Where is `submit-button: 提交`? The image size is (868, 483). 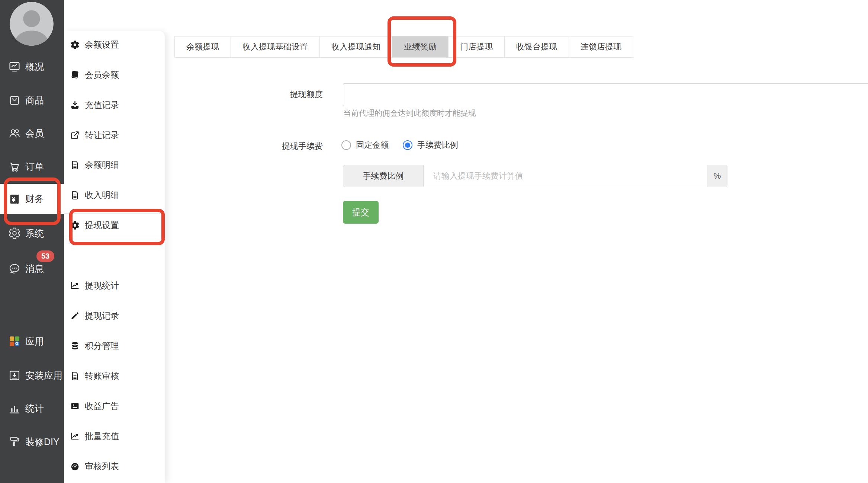
submit-button: 提交 is located at coordinates (361, 212).